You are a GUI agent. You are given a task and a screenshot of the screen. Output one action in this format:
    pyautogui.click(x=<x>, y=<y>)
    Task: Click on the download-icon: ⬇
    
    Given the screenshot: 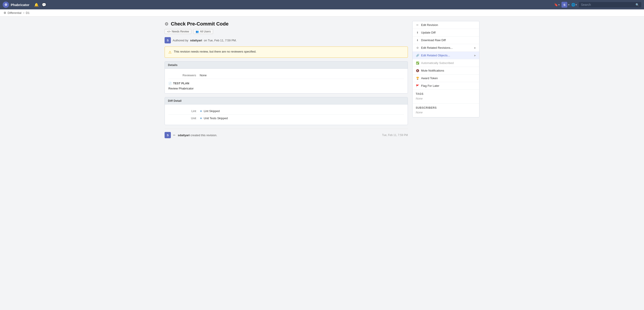 What is the action you would take?
    pyautogui.click(x=418, y=40)
    